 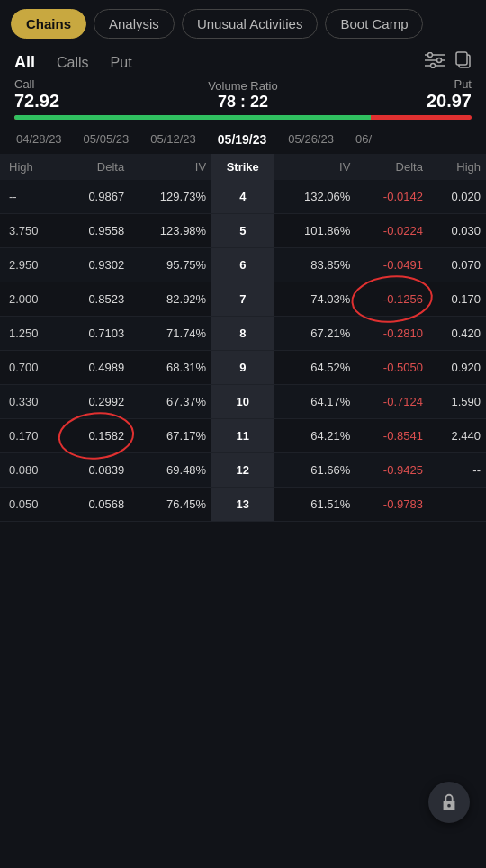 What do you see at coordinates (315, 470) in the screenshot?
I see `td-put-iv: 61.66%` at bounding box center [315, 470].